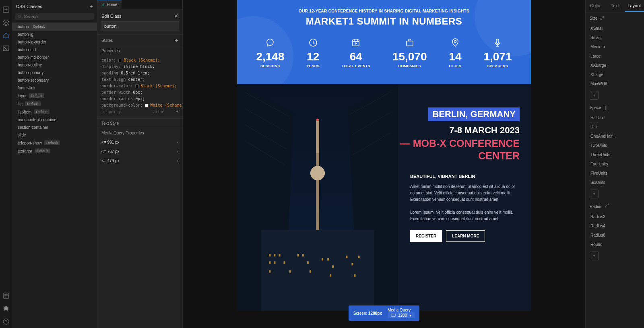 This screenshot has width=644, height=328. I want to click on radius-icon, so click(607, 206).